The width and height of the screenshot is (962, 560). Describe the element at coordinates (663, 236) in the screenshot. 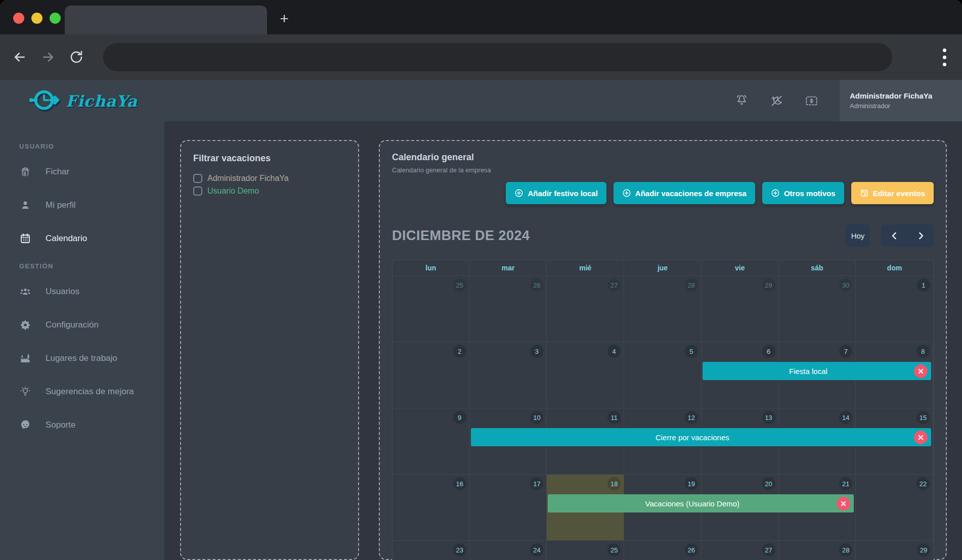

I see `month-row: DICIEMBRE DE 2024 Hoy` at that location.